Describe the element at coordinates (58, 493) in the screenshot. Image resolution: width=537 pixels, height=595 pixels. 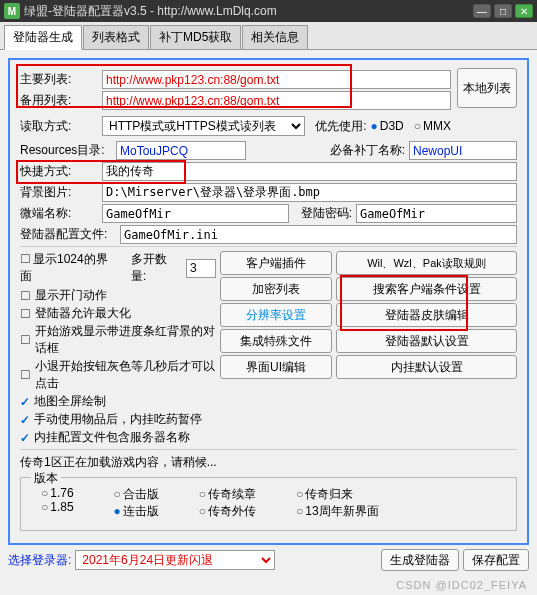
I see `radio-v176: 1.76` at that location.